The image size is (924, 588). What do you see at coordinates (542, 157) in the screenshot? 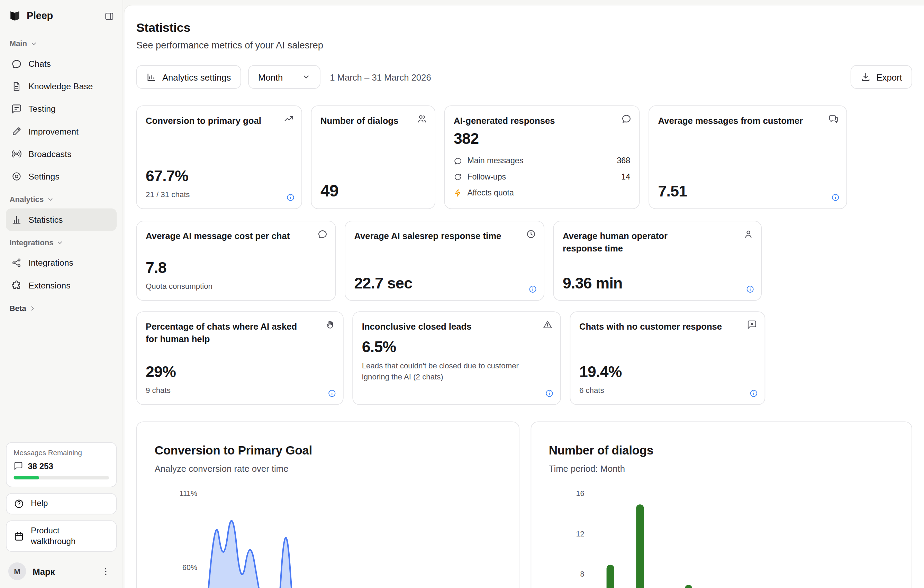
I see `card-ai-responses: AI-generated responses 382 Main messages…` at bounding box center [542, 157].